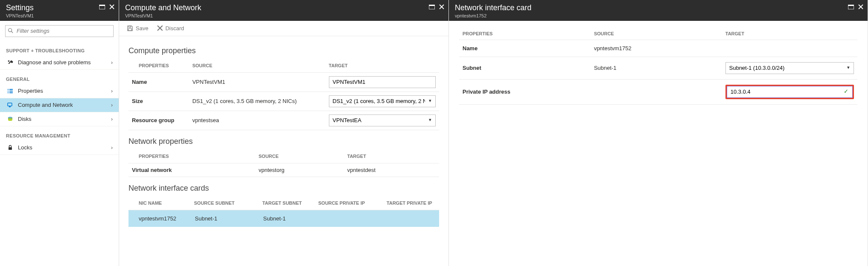  What do you see at coordinates (284, 10) in the screenshot?
I see `compute-header: Compute and Network VPNTestVM1` at bounding box center [284, 10].